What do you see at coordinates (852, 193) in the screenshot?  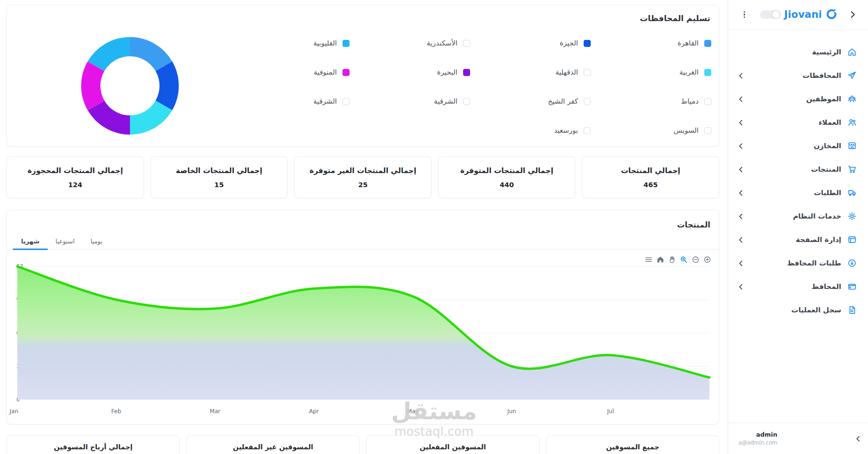 I see `truck-icon` at bounding box center [852, 193].